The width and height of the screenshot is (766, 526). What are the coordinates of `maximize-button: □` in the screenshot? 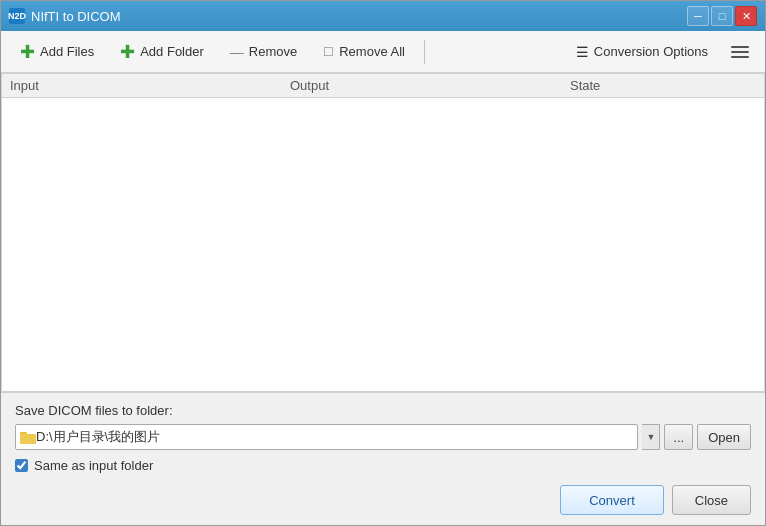 It's located at (722, 16).